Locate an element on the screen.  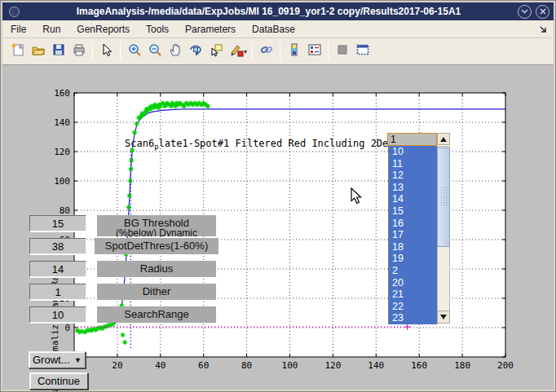
growth-dropdown-button: Growt... ▼ is located at coordinates (57, 360).